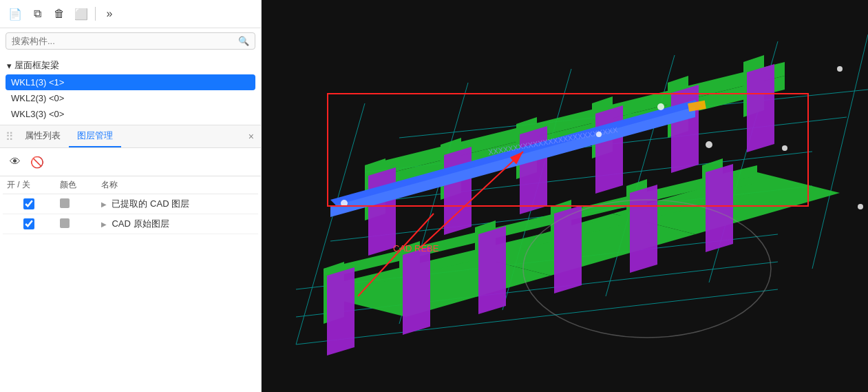  What do you see at coordinates (251, 136) in the screenshot?
I see `panel-close-button: ×` at bounding box center [251, 136].